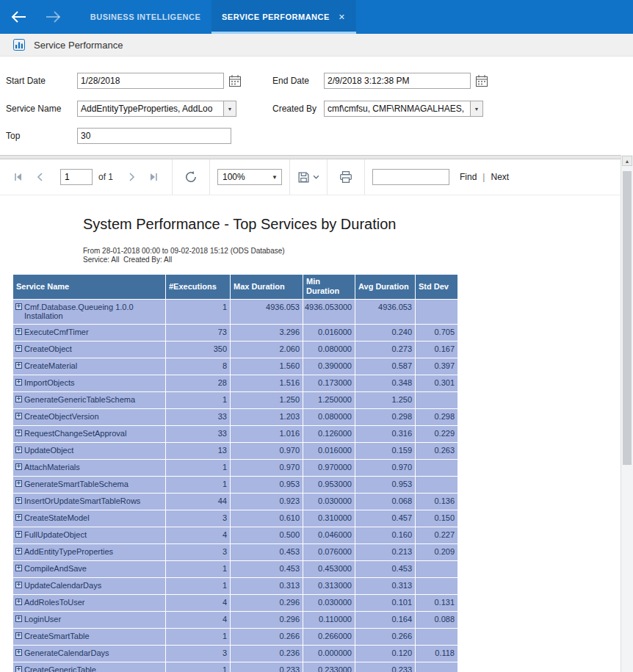  What do you see at coordinates (329, 604) in the screenshot?
I see `cell-value: 0.030000` at bounding box center [329, 604].